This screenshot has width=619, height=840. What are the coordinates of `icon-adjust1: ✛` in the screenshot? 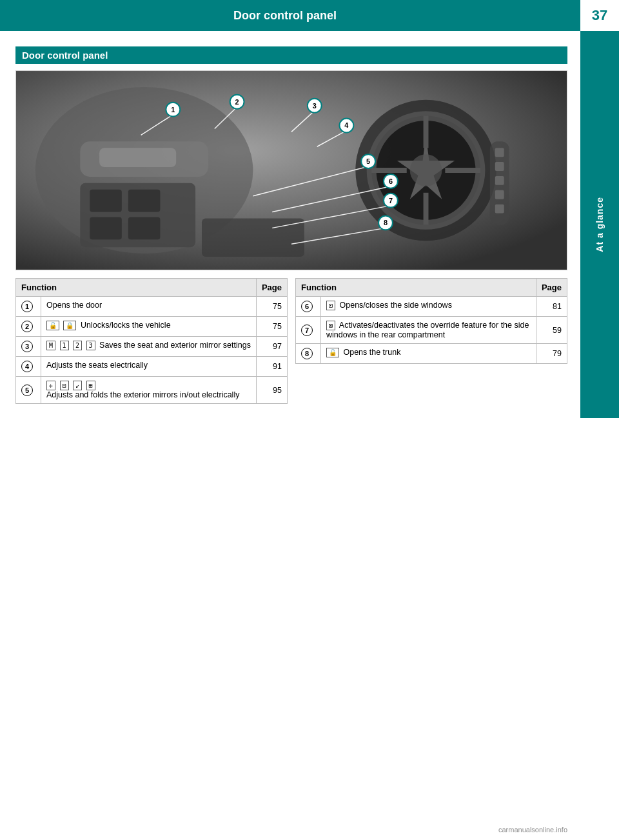 It's located at (51, 386).